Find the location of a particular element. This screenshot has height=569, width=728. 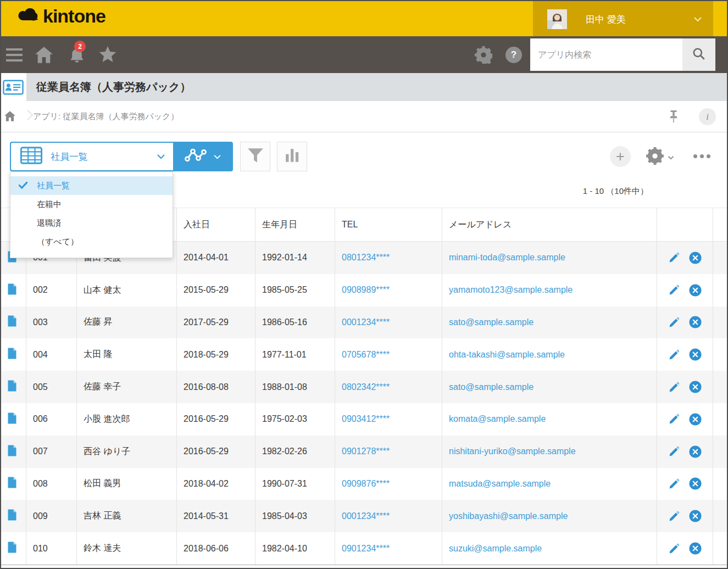

help-icon: ? is located at coordinates (514, 55).